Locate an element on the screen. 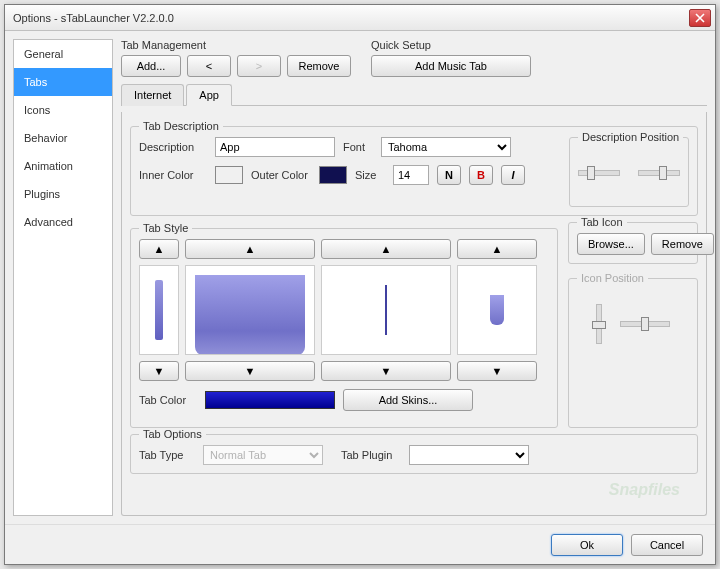  style-up-4: ▲ is located at coordinates (497, 249).